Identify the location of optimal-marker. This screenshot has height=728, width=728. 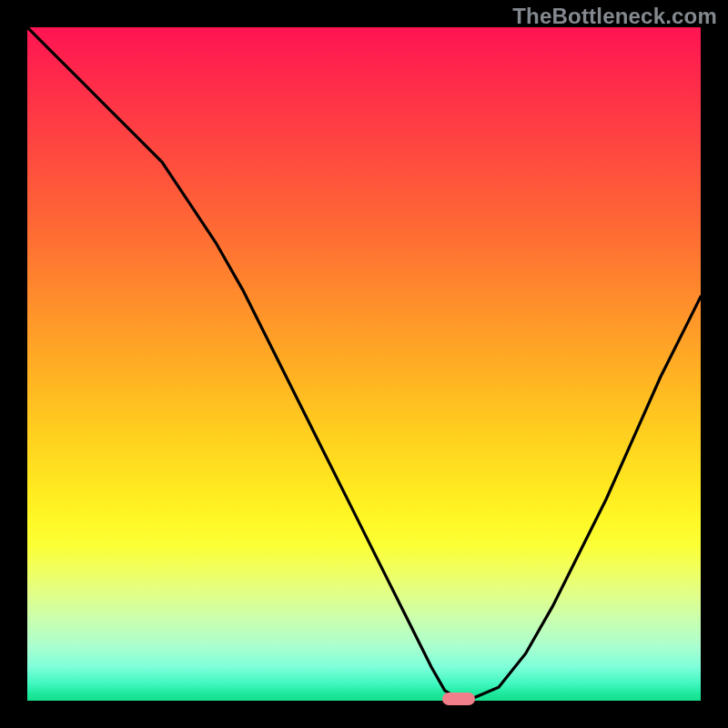
(459, 699).